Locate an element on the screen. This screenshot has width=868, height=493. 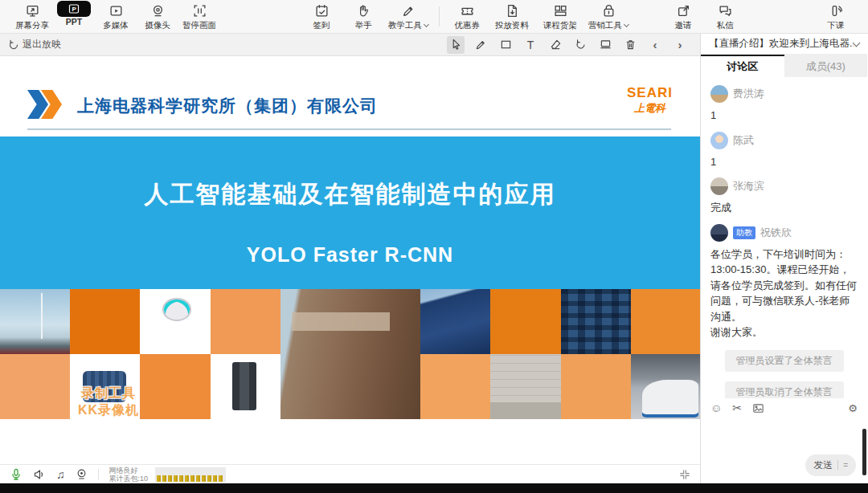
materials-button: 投放资料 is located at coordinates (512, 16).